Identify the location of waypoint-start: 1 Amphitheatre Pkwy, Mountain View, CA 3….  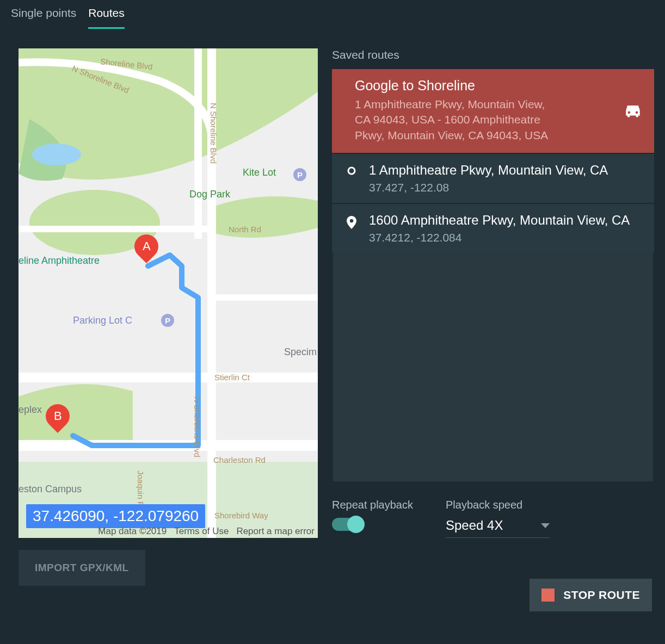
(493, 179).